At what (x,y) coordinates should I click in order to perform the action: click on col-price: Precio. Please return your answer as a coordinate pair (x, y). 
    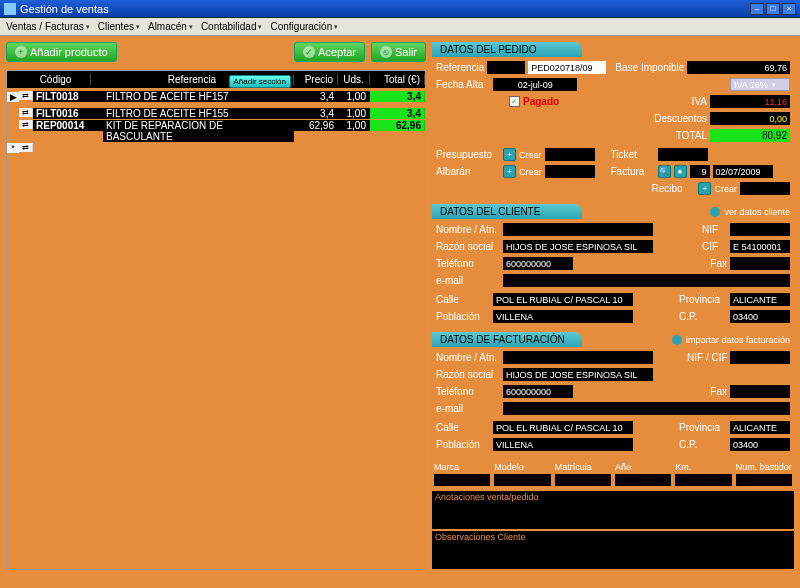
    Looking at the image, I should click on (316, 80).